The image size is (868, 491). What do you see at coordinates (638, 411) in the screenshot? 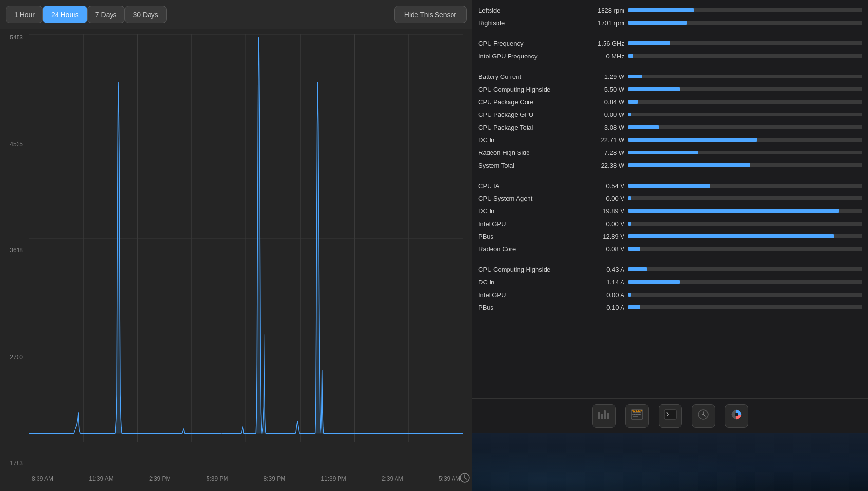
I see `svg-text: WARND` at bounding box center [638, 411].